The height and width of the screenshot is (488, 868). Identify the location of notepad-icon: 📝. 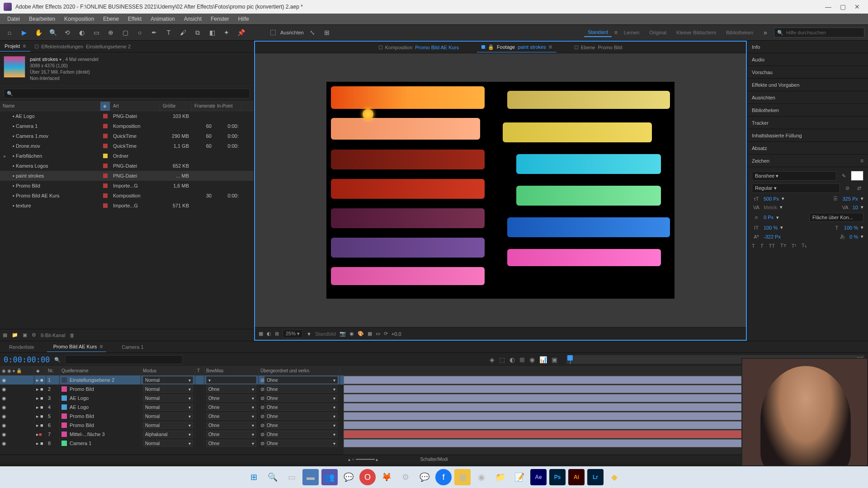
(519, 477).